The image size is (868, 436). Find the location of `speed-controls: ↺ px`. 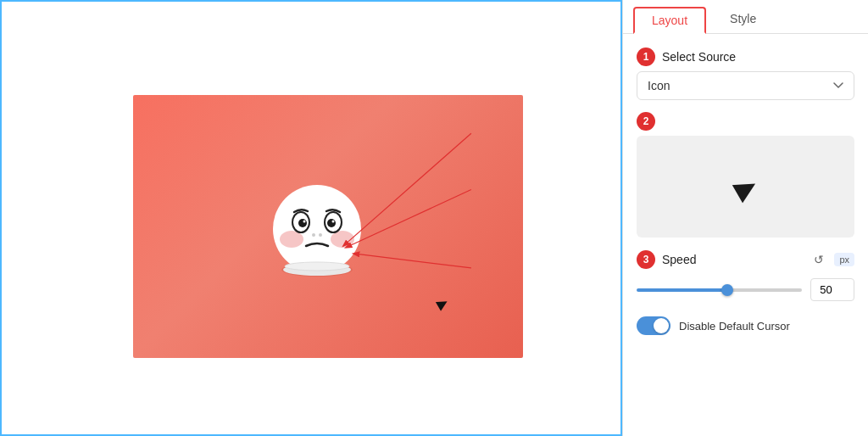

speed-controls: ↺ px is located at coordinates (832, 260).